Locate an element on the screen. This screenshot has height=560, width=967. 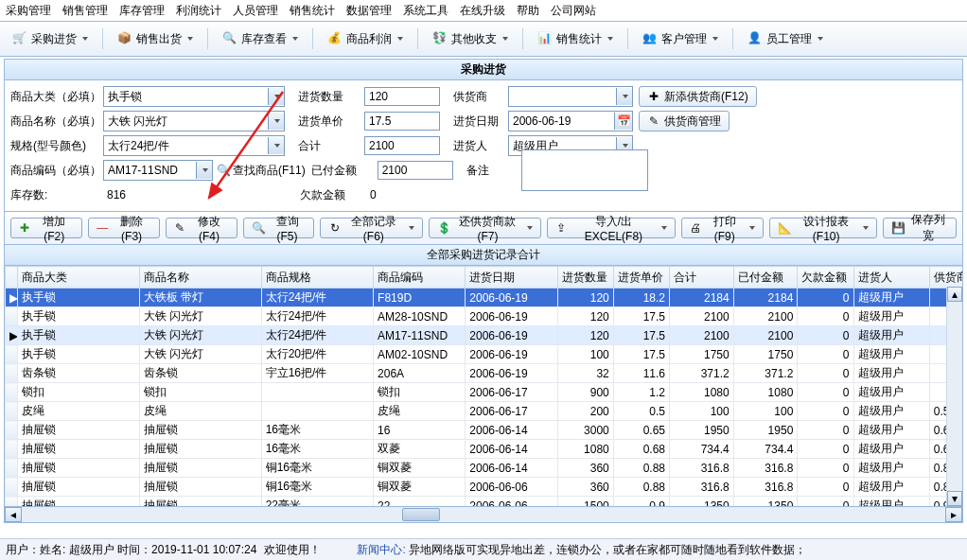
total-input is located at coordinates (402, 146).